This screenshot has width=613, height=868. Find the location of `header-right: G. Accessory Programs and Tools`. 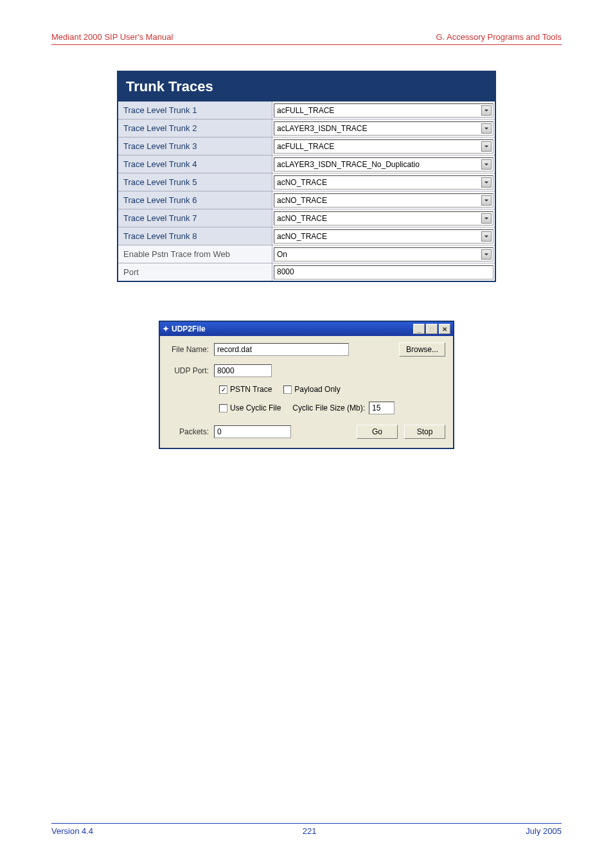

header-right: G. Accessory Programs and Tools is located at coordinates (499, 37).